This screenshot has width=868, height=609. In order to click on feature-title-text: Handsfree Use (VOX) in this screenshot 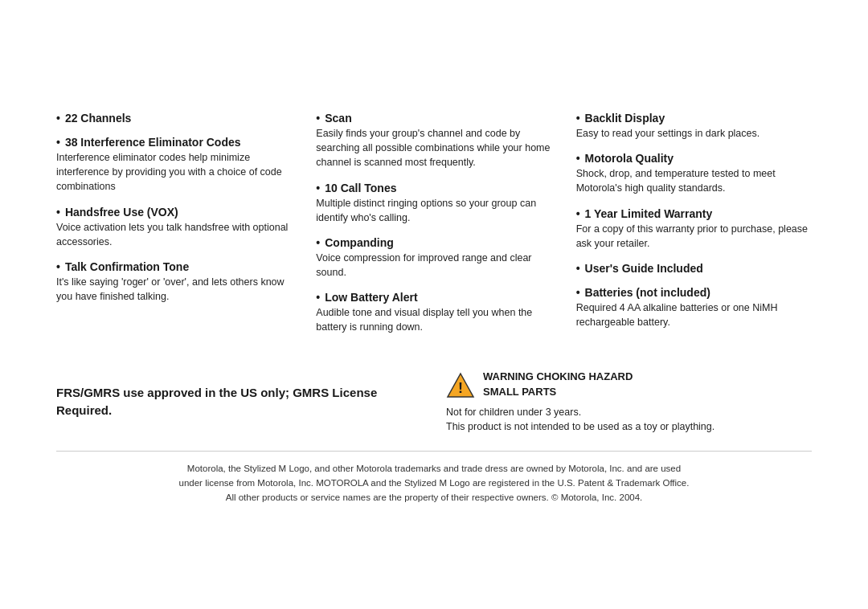, I will do `click(122, 212)`.